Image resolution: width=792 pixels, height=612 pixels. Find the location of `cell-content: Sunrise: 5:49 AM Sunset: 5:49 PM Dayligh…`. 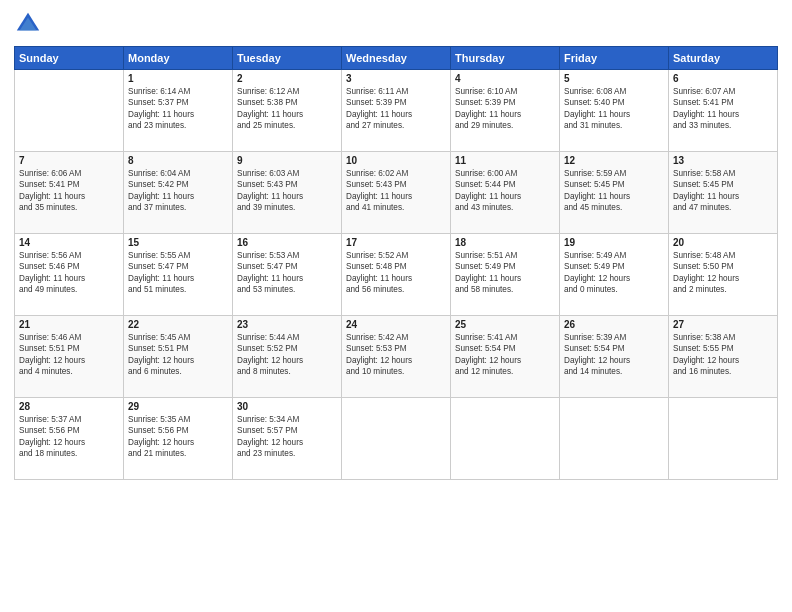

cell-content: Sunrise: 5:49 AM Sunset: 5:49 PM Dayligh… is located at coordinates (614, 273).